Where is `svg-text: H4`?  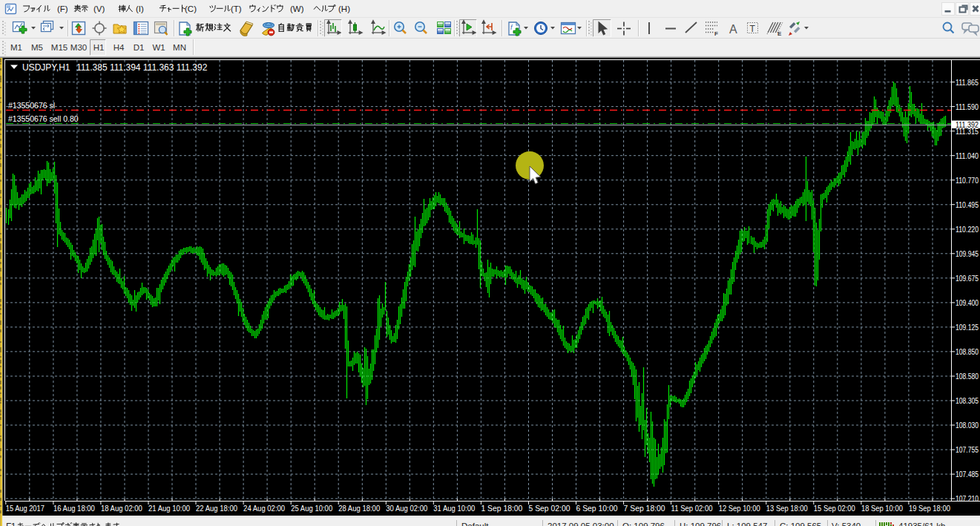 svg-text: H4 is located at coordinates (119, 47).